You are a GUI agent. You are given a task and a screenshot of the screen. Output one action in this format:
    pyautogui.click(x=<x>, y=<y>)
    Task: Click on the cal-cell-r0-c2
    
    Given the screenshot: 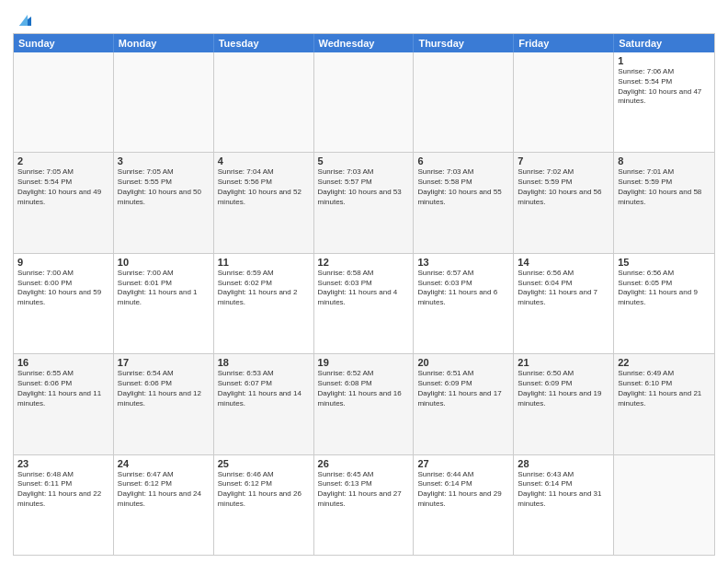 What is the action you would take?
    pyautogui.click(x=265, y=102)
    